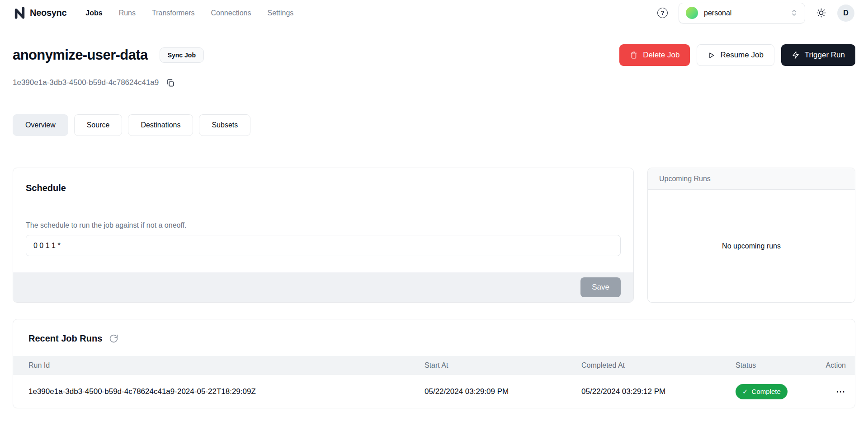  Describe the element at coordinates (692, 13) in the screenshot. I see `org-avatar-icon` at that location.